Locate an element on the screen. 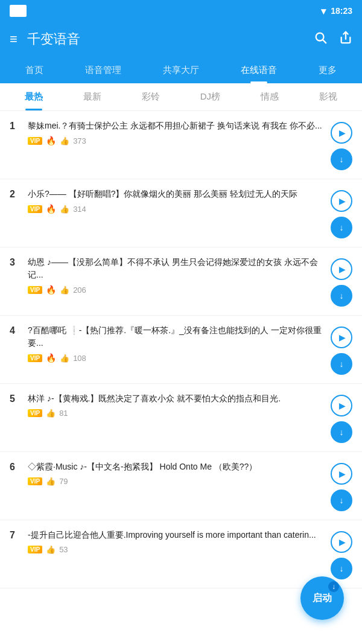  item-title: ?百酷哪吒 ❕-【热门推荐.『暖一杯茶.』_没有备注也能找到的人 一定对你很重要… is located at coordinates (176, 337).